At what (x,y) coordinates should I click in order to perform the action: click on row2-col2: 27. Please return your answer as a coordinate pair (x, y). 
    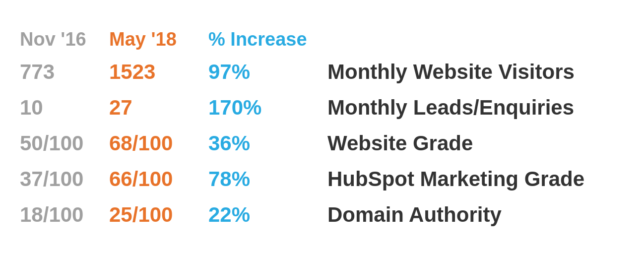
    Looking at the image, I should click on (159, 108).